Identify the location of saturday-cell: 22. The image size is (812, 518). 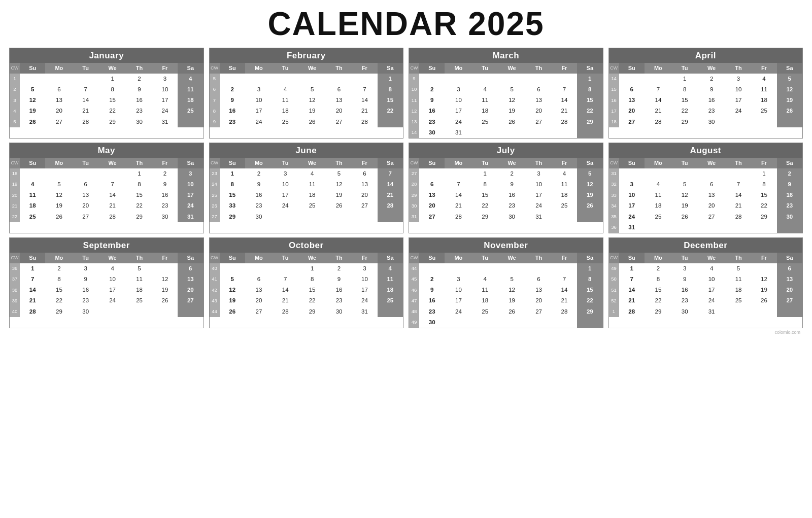
(590, 300).